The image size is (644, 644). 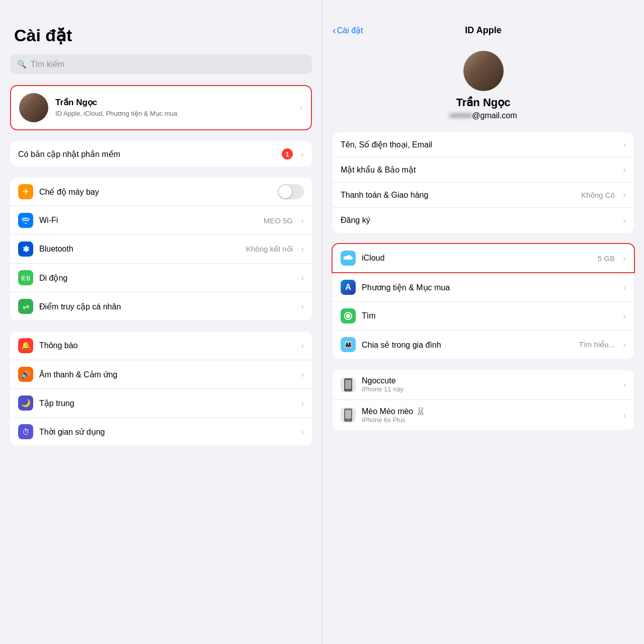 What do you see at coordinates (161, 250) in the screenshot?
I see `bluetooth-row: ✱ Bluetooth Không kết nối ›` at bounding box center [161, 250].